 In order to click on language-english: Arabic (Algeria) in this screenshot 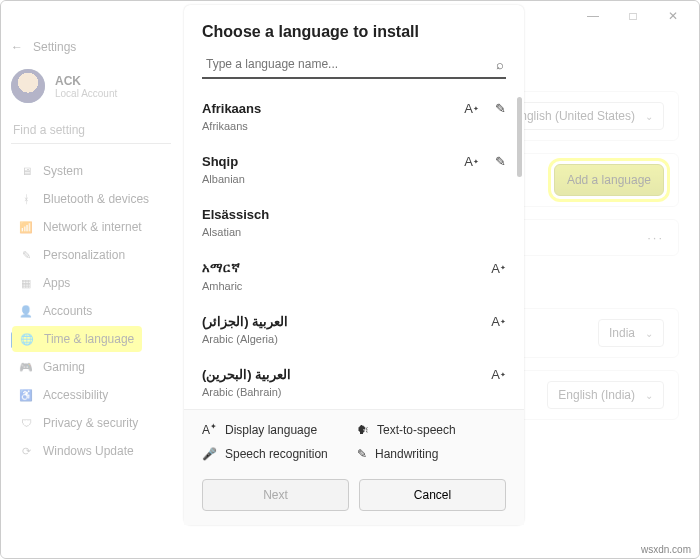, I will do `click(354, 339)`.